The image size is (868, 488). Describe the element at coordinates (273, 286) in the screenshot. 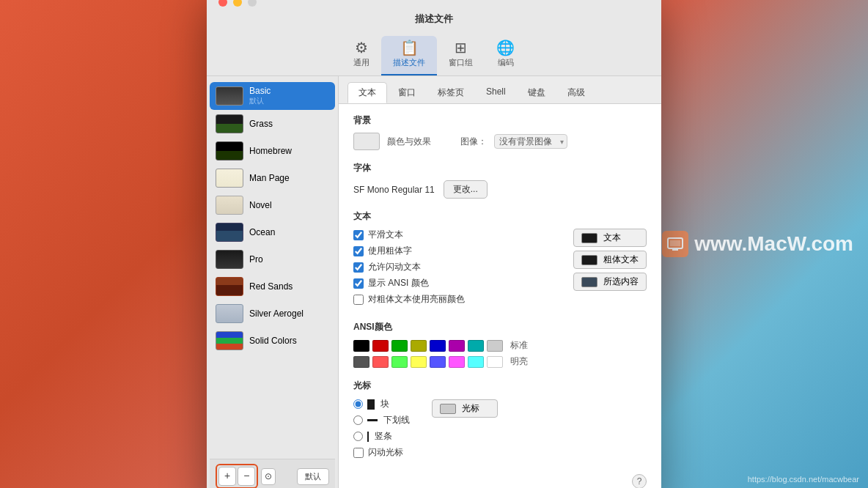

I see `profile-item-redsands: Red Sands` at that location.